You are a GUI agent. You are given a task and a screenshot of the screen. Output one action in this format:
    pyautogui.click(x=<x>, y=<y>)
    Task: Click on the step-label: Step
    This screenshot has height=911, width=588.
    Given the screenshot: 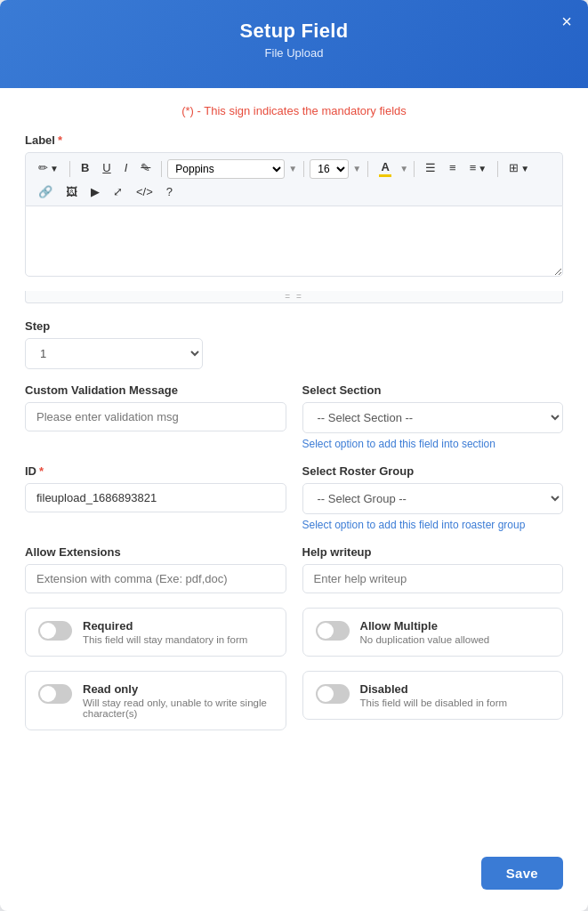 What is the action you would take?
    pyautogui.click(x=294, y=326)
    